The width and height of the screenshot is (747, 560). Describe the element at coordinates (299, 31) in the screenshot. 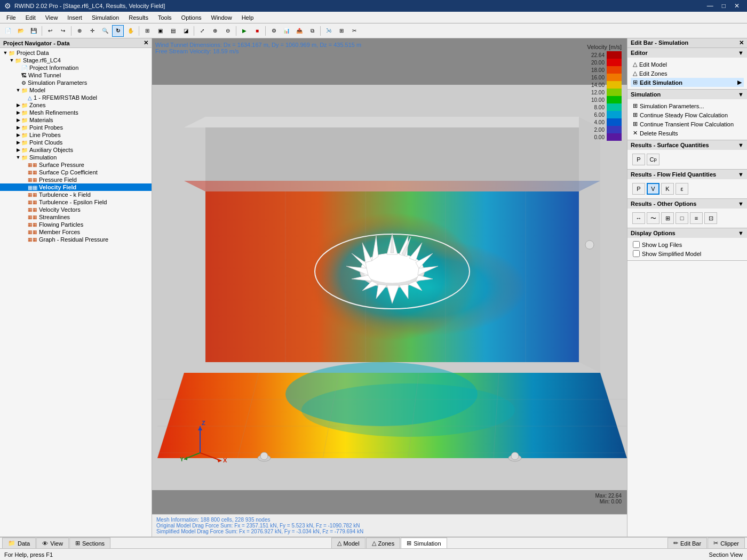

I see `tb-export: 📤` at that location.